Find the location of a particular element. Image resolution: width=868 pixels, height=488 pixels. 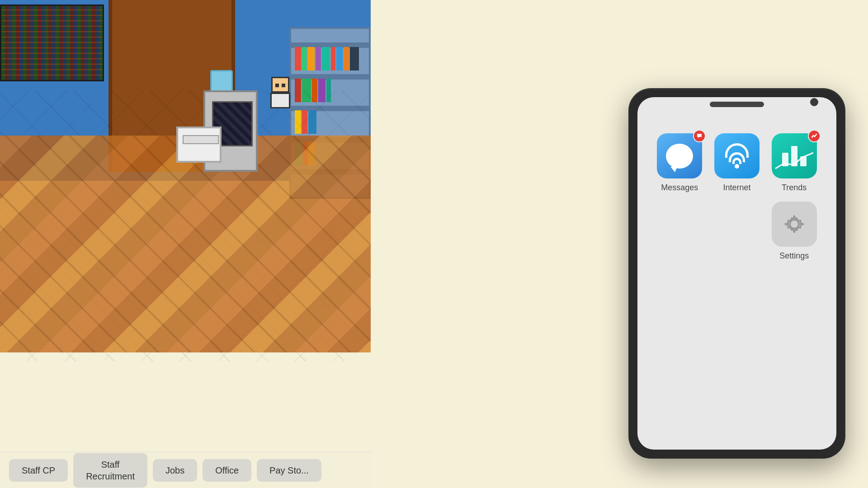

wifi-dot is located at coordinates (737, 166).